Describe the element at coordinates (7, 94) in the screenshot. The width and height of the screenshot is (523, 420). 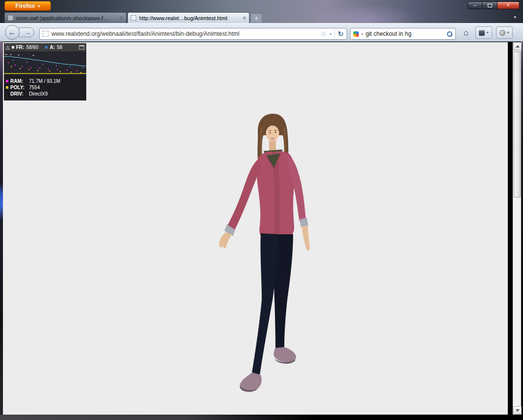
I see `driver-bullet-spacer` at that location.